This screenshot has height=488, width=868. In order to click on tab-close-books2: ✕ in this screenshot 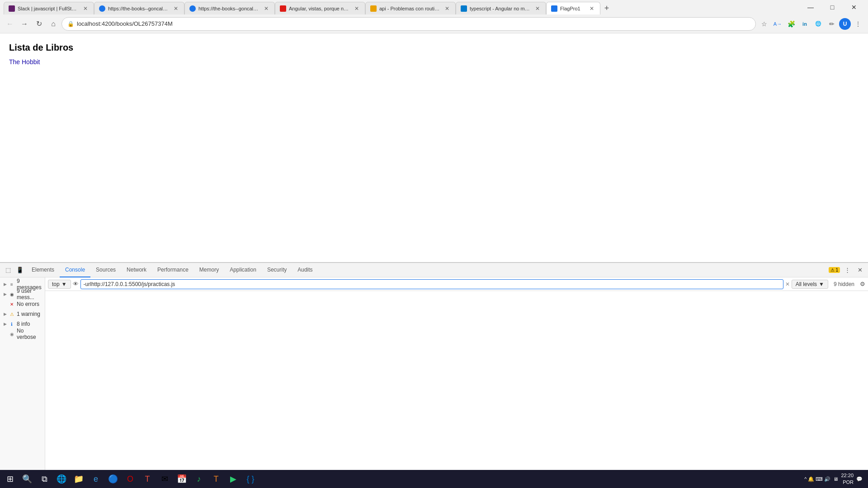, I will do `click(266, 9)`.